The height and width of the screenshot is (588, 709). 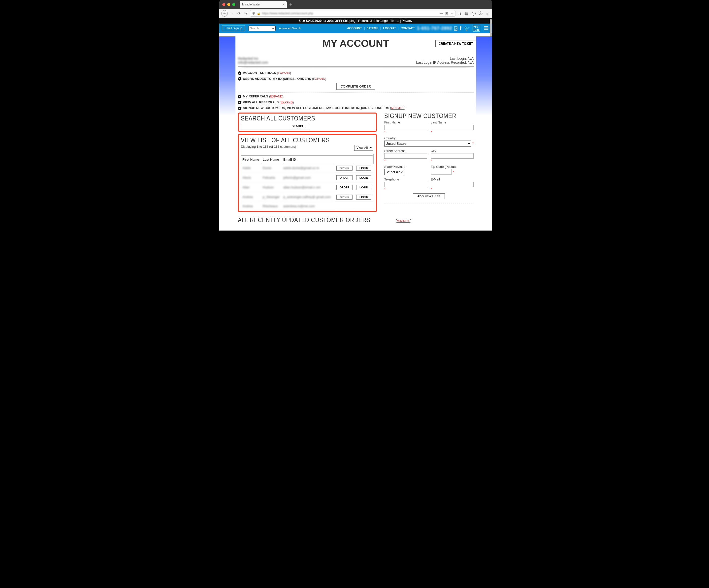 I want to click on country-select: United States, so click(x=428, y=144).